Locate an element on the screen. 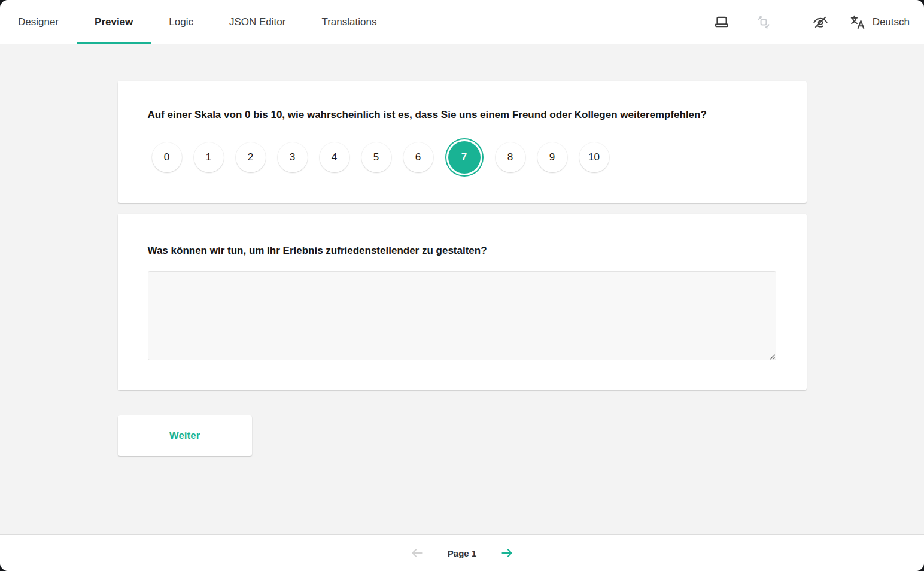 This screenshot has height=571, width=924. rating-item-2: 2 is located at coordinates (251, 157).